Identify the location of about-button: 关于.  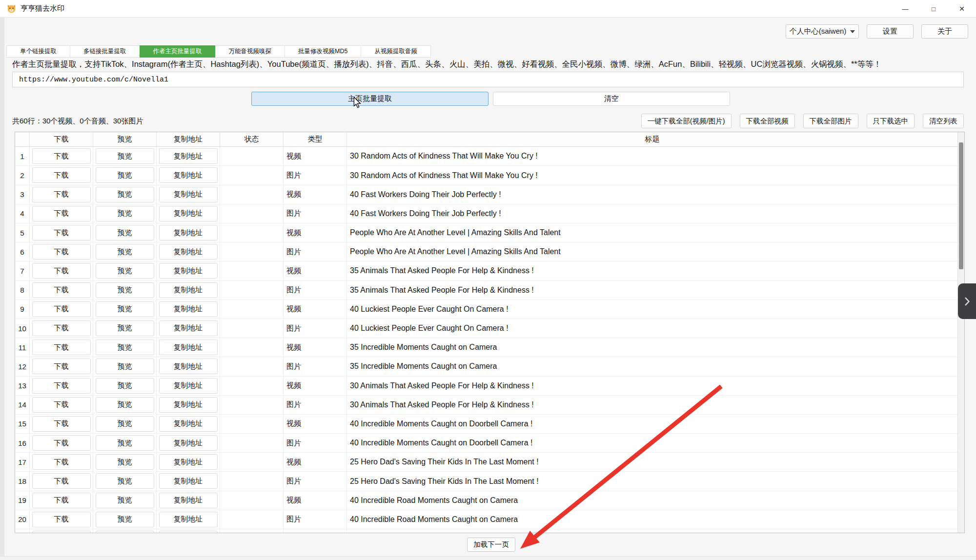
(945, 31).